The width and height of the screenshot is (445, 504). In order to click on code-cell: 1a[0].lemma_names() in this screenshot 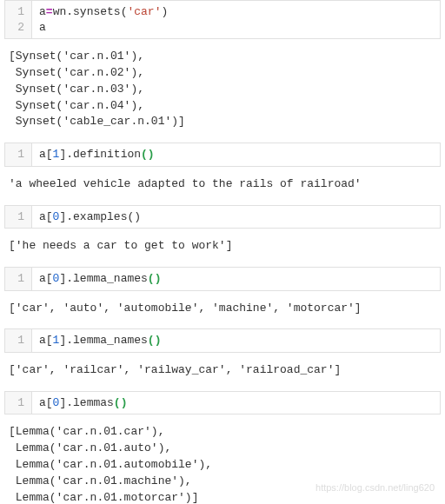, I will do `click(222, 279)`.